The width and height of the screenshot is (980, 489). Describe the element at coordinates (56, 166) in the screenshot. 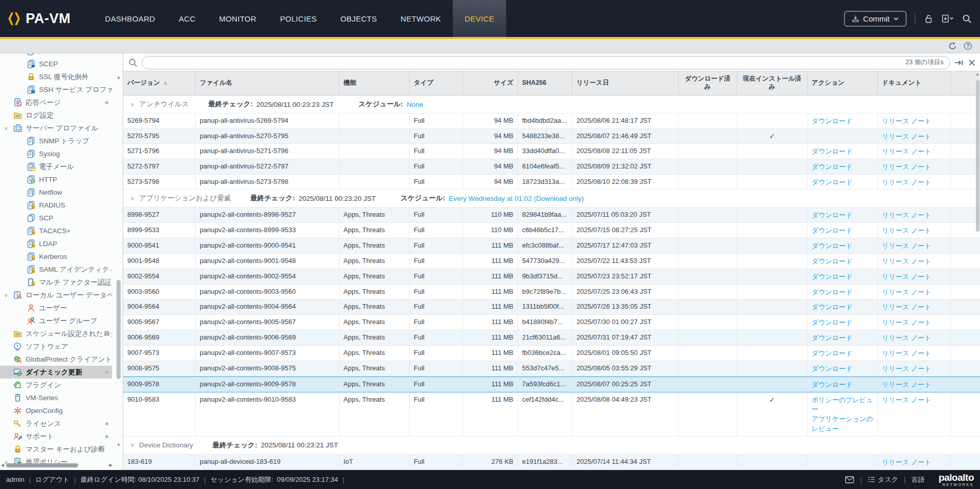

I see `sidebar-item-電子メール: 電子メール` at that location.